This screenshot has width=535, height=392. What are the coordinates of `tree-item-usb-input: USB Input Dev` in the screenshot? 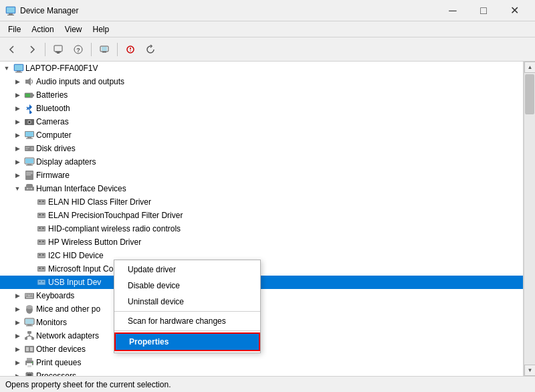 It's located at (261, 282).